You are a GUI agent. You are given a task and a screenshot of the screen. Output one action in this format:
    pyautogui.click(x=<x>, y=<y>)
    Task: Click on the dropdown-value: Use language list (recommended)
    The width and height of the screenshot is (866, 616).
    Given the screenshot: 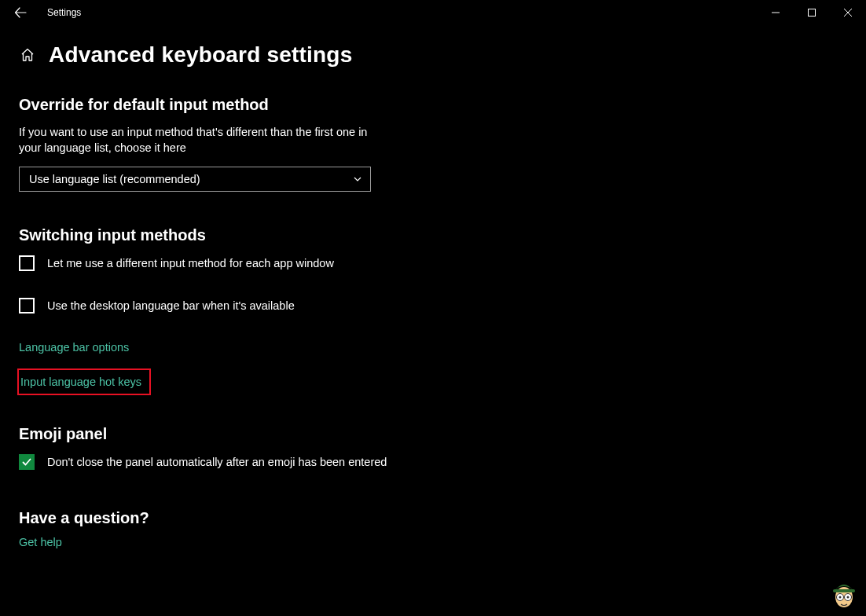 What is the action you would take?
    pyautogui.click(x=115, y=179)
    